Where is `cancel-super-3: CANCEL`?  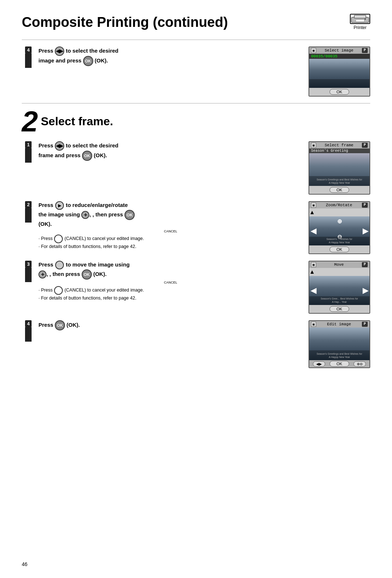
cancel-super-3: CANCEL is located at coordinates (171, 283).